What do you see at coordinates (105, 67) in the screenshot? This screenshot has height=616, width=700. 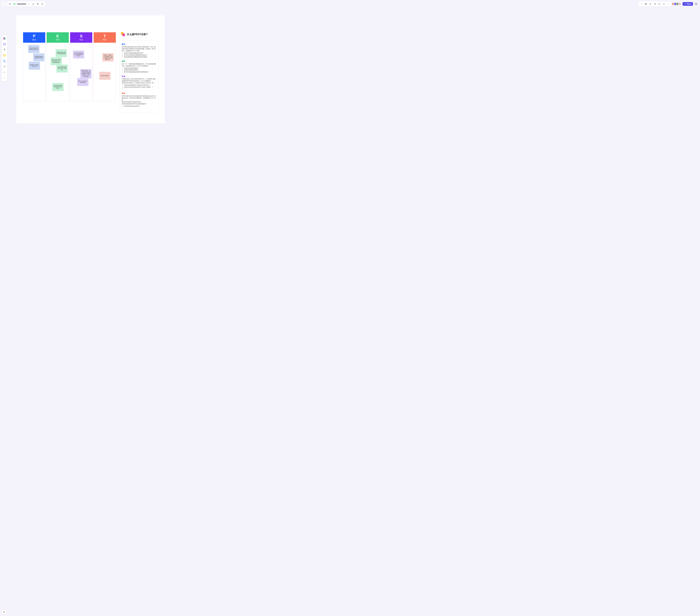 I see `column-technology: T 科技 5G技术，大数据，人工智能等等，极大地促进了电商消费的发展。 移动支付…` at bounding box center [105, 67].